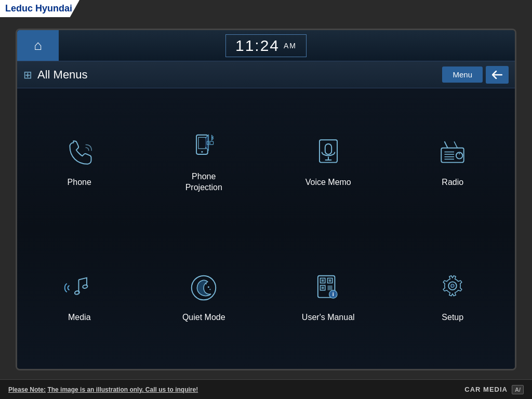 Image resolution: width=532 pixels, height=399 pixels. What do you see at coordinates (453, 288) in the screenshot?
I see `setup-icon` at bounding box center [453, 288].